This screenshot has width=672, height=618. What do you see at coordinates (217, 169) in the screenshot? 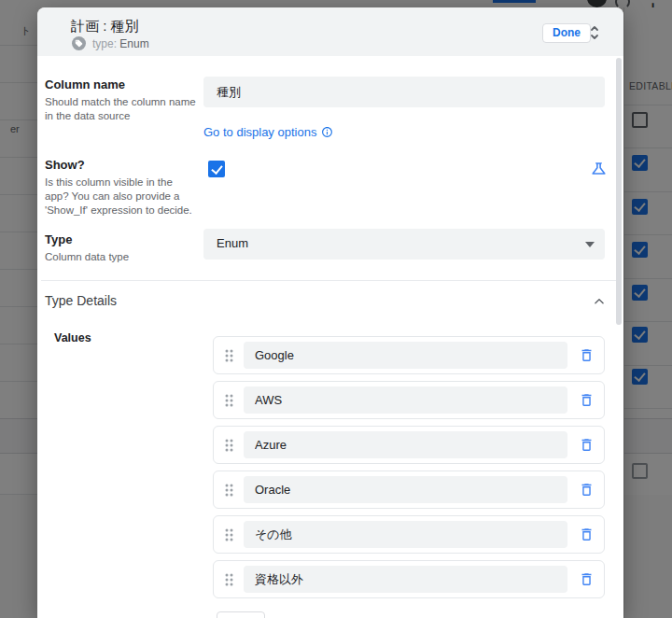
I see `show-checkbox` at bounding box center [217, 169].